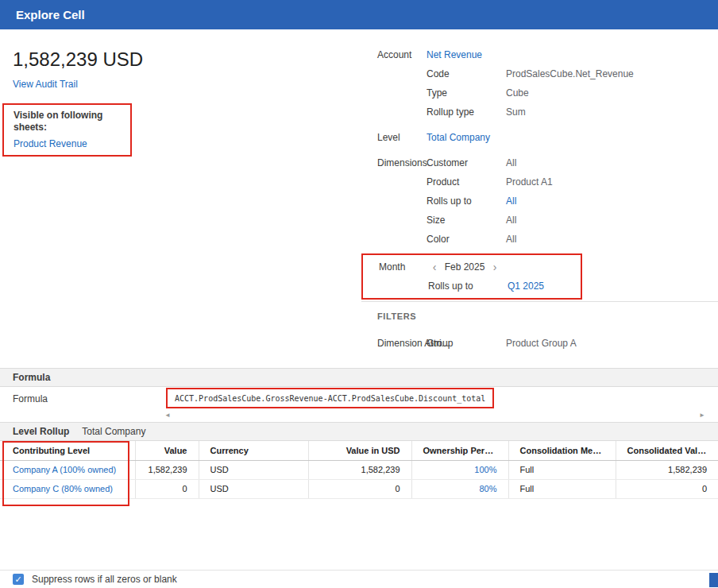 The height and width of the screenshot is (588, 718). Describe the element at coordinates (51, 14) in the screenshot. I see `dialog-title: Explore Cell` at that location.